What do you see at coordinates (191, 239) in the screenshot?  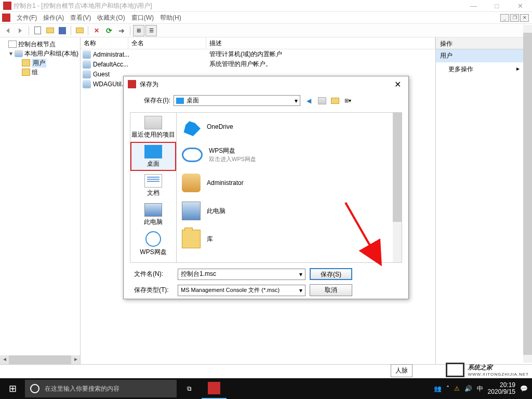 I see `library-icon` at bounding box center [191, 239].